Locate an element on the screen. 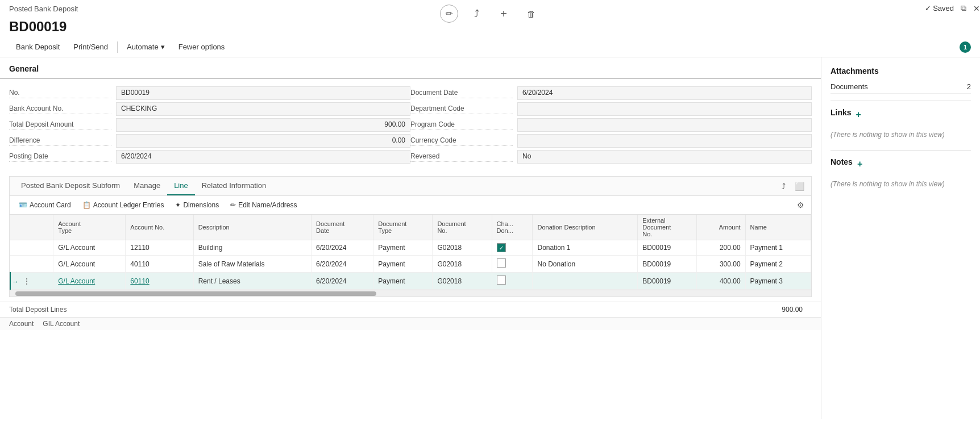  field-value-total-deposit: 900.00 is located at coordinates (263, 125).